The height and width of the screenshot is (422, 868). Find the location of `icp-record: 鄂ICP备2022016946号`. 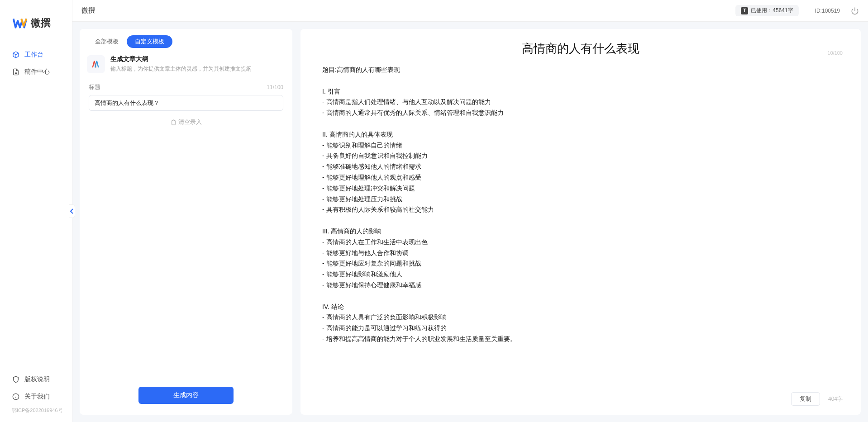

icp-record: 鄂ICP备2022016946号 is located at coordinates (36, 412).